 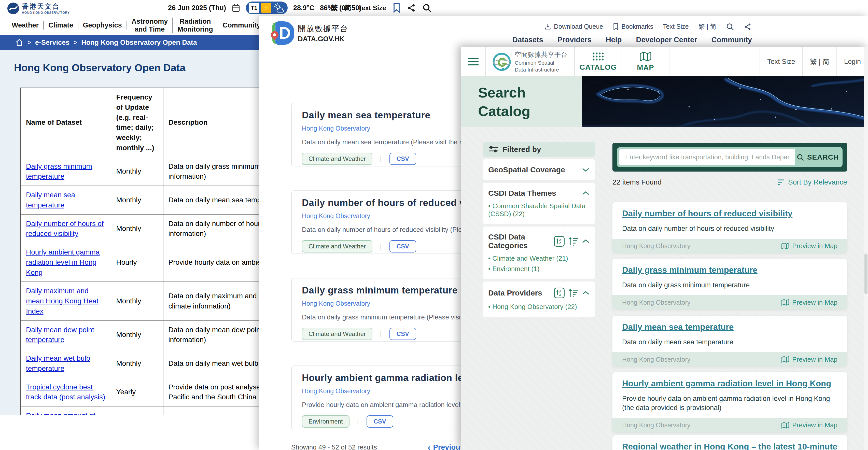 I want to click on dataset-link: Daily mean sea temperature, so click(x=51, y=200).